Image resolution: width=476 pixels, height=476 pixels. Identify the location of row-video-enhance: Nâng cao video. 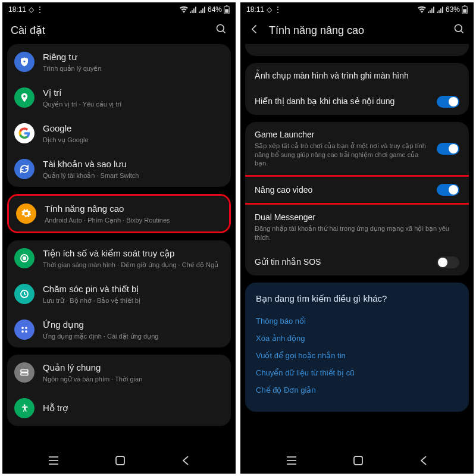
(357, 190).